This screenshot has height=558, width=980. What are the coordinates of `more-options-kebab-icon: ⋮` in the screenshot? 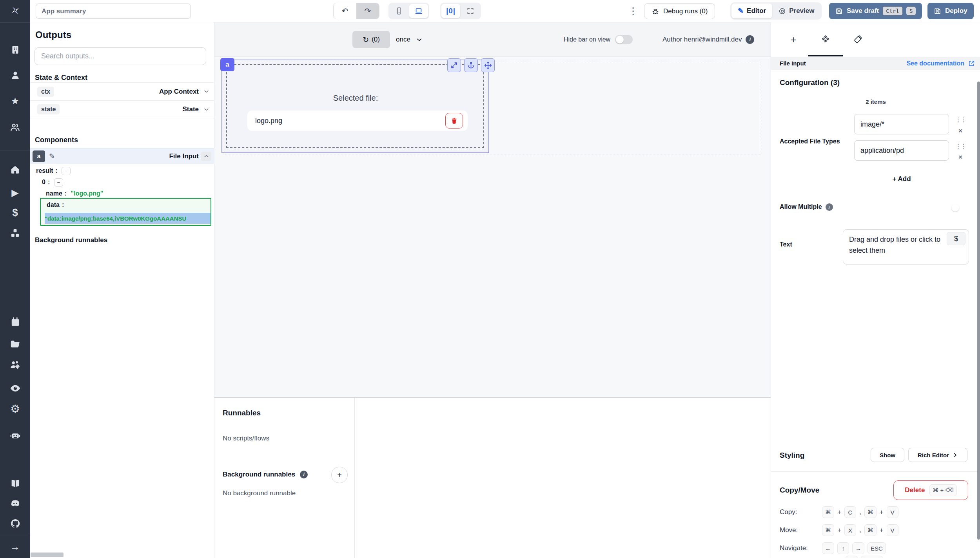 It's located at (633, 11).